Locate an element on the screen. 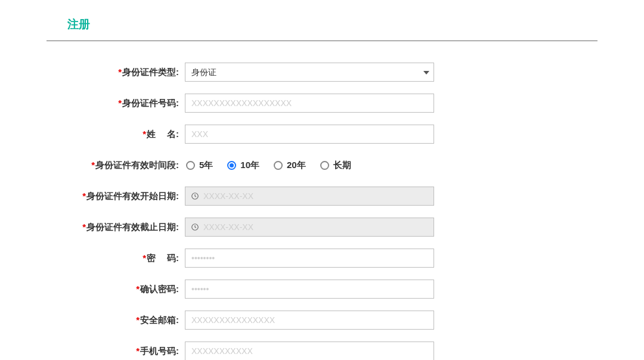 The width and height of the screenshot is (644, 360). name-input is located at coordinates (309, 134).